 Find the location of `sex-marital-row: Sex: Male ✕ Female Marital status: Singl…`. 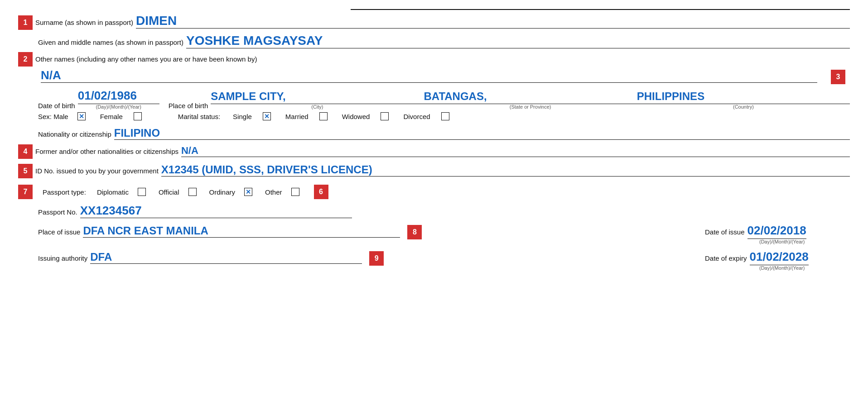

sex-marital-row: Sex: Male ✕ Female Marital status: Singl… is located at coordinates (444, 116).